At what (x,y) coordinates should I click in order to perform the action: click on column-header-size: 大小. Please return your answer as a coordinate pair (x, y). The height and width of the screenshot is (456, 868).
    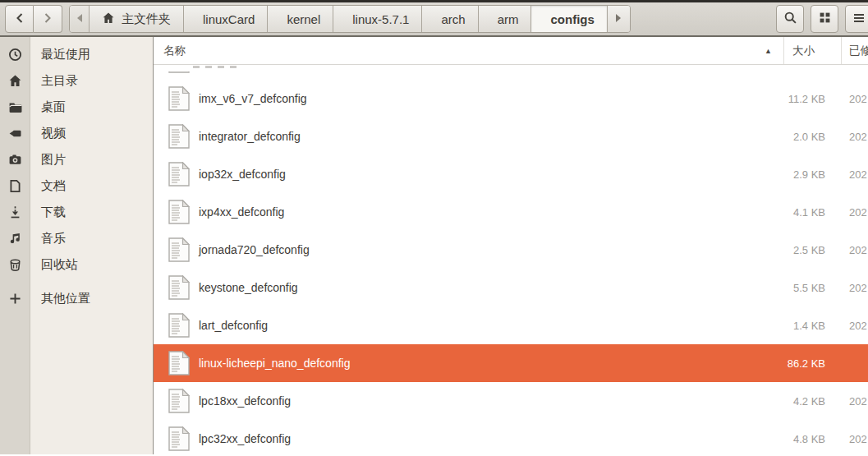
    Looking at the image, I should click on (813, 51).